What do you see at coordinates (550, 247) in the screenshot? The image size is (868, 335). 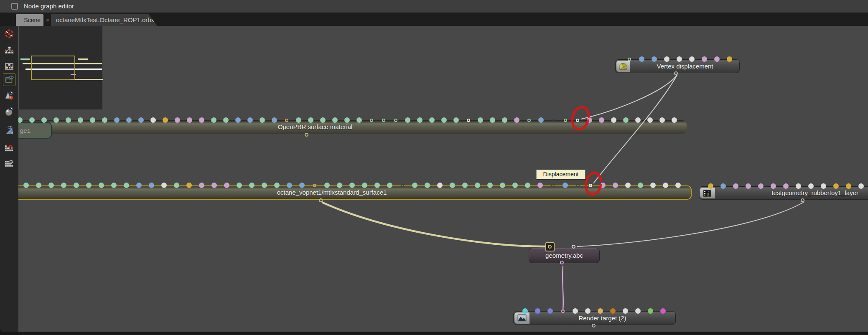 I see `geometry-material-input-port` at bounding box center [550, 247].